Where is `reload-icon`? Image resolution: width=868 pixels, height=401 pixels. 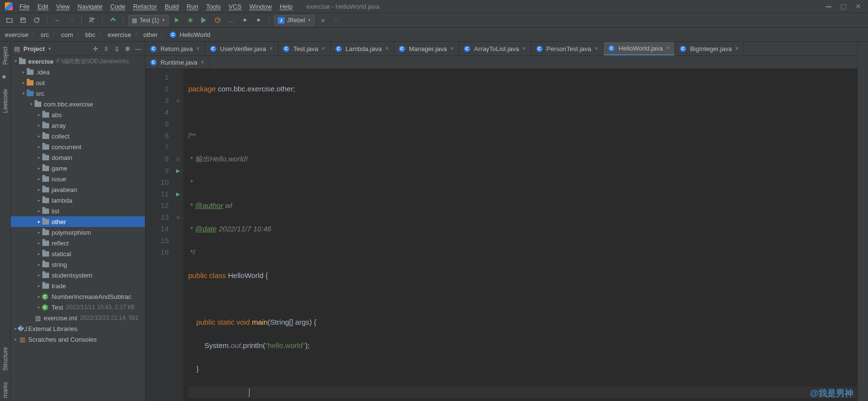
reload-icon is located at coordinates (36, 20).